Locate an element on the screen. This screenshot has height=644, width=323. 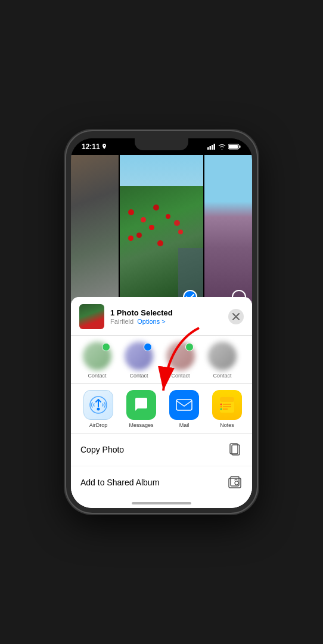
app-item-messages: Messages is located at coordinates (141, 409).